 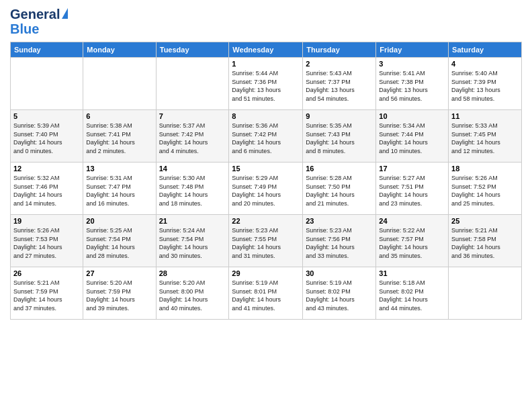 What do you see at coordinates (47, 116) in the screenshot?
I see `day-number: 5` at bounding box center [47, 116].